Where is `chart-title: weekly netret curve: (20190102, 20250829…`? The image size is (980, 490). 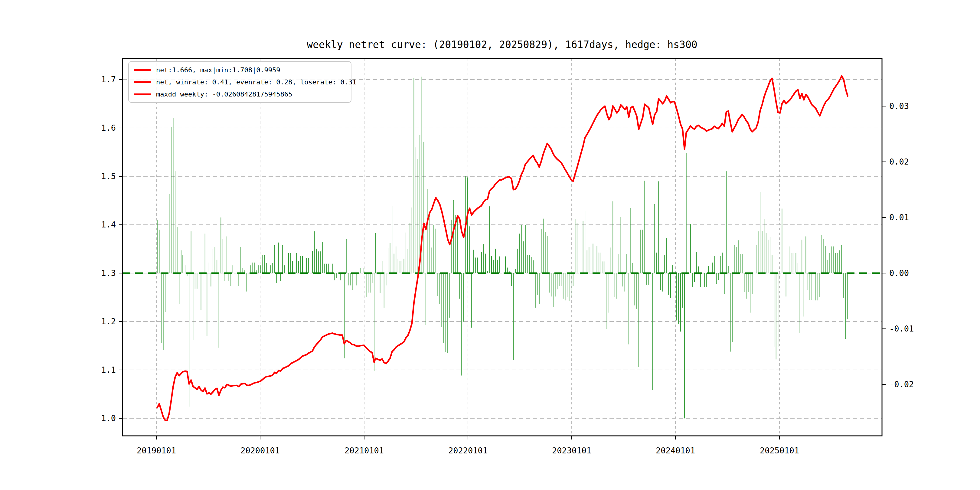
chart-title: weekly netret curve: (20190102, 20250829… is located at coordinates (502, 45).